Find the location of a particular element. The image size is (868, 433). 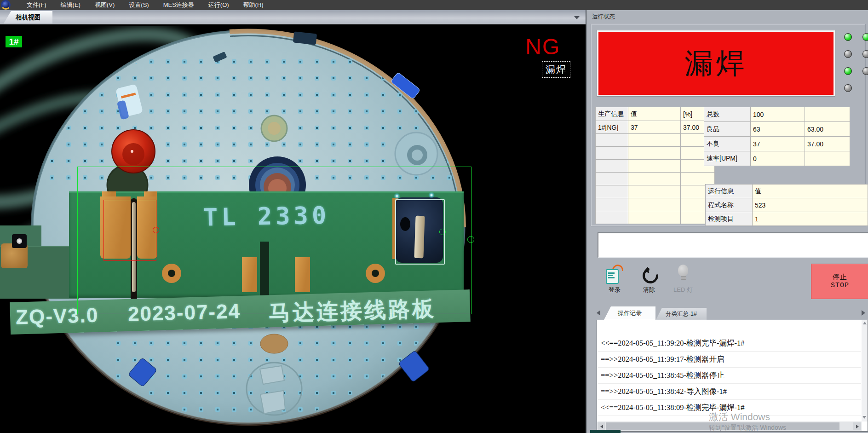

led-light-button is located at coordinates (683, 274).